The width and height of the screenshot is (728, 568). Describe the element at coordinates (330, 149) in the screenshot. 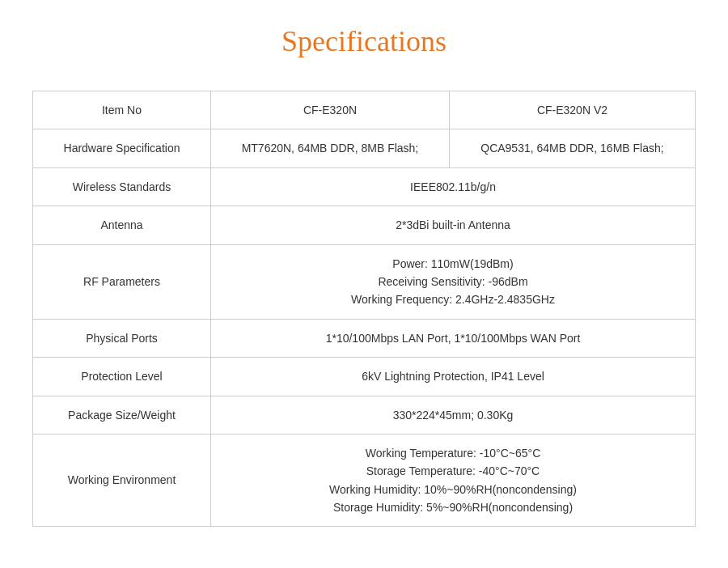

I see `row-value-col1: MT7620N, 64MB DDR, 8MB Flash;` at that location.